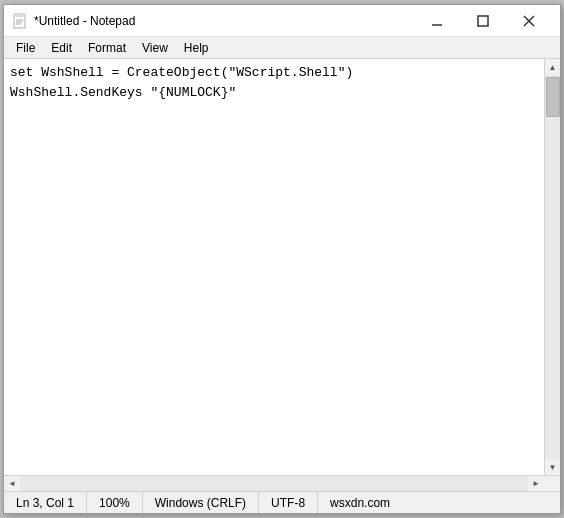  What do you see at coordinates (20, 21) in the screenshot?
I see `notepad-icon` at bounding box center [20, 21].